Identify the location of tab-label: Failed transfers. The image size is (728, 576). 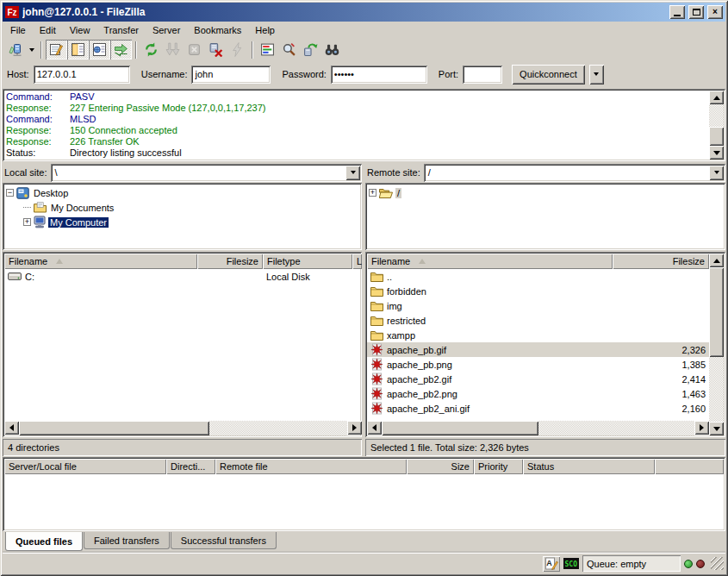
(127, 541).